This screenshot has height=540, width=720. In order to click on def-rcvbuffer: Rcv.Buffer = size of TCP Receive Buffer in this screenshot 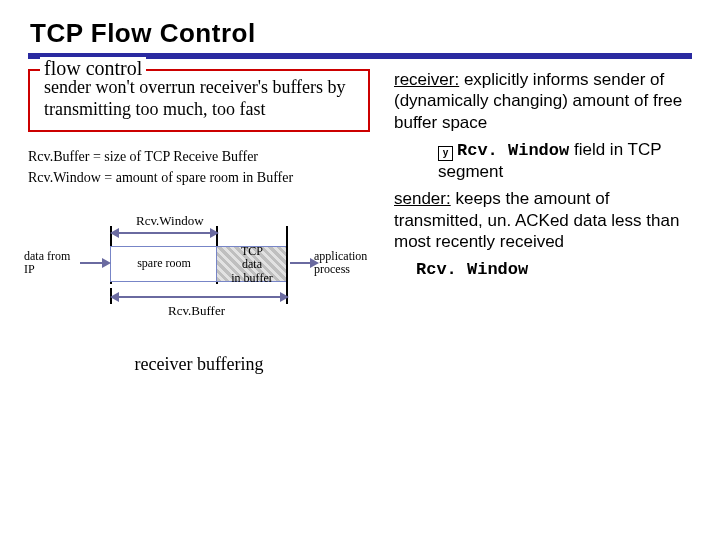, I will do `click(199, 156)`.